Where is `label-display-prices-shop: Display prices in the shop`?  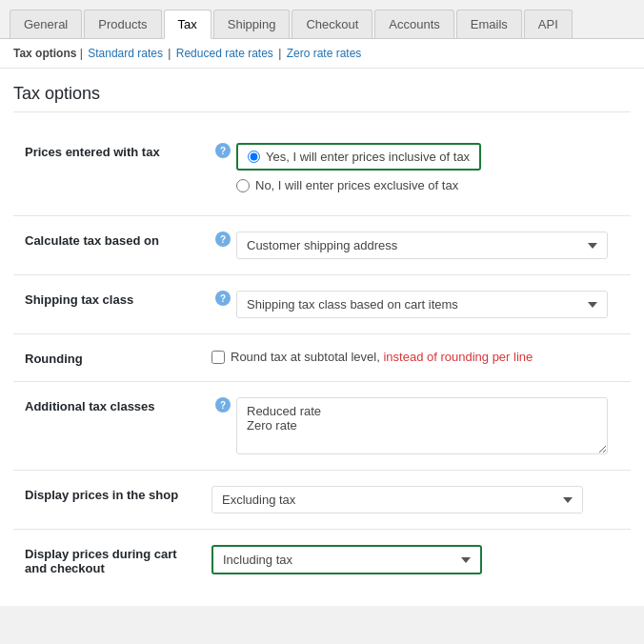
label-display-prices-shop: Display prices in the shop is located at coordinates (109, 500).